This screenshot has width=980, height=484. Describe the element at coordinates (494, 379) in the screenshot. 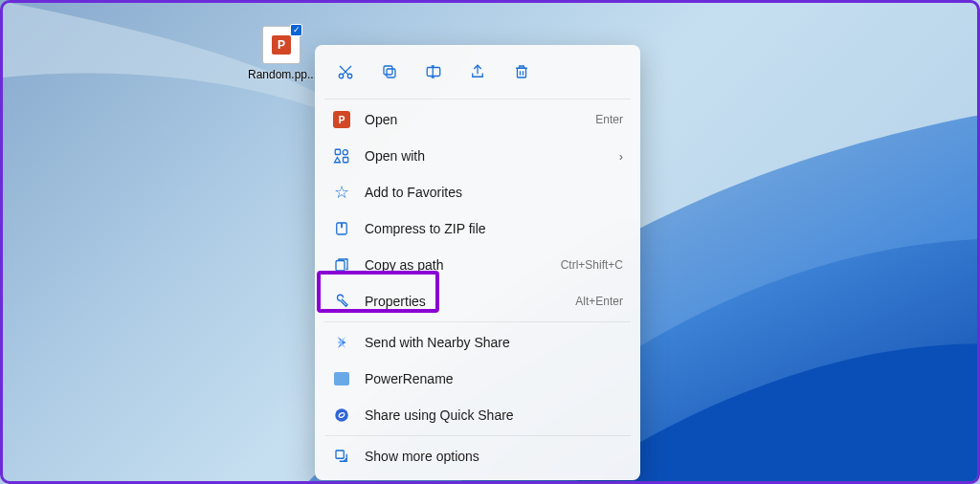

I see `menu-label: PowerRename` at that location.